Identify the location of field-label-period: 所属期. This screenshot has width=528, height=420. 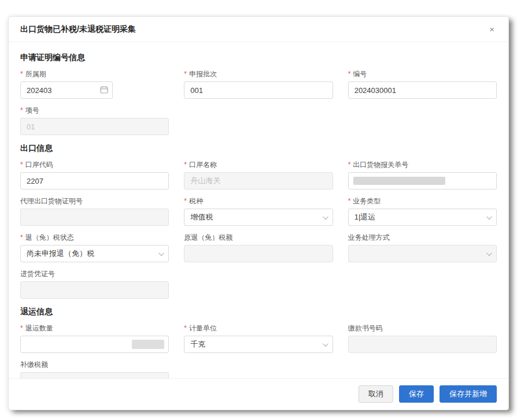
(36, 74).